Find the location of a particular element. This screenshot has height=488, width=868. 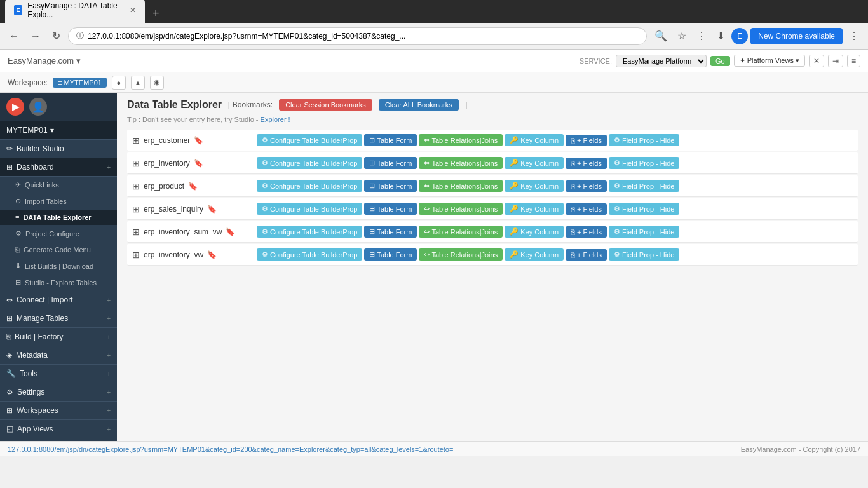

sidebar-item-data-table-explorer: ≡ DATA Table Explorer is located at coordinates (58, 217).